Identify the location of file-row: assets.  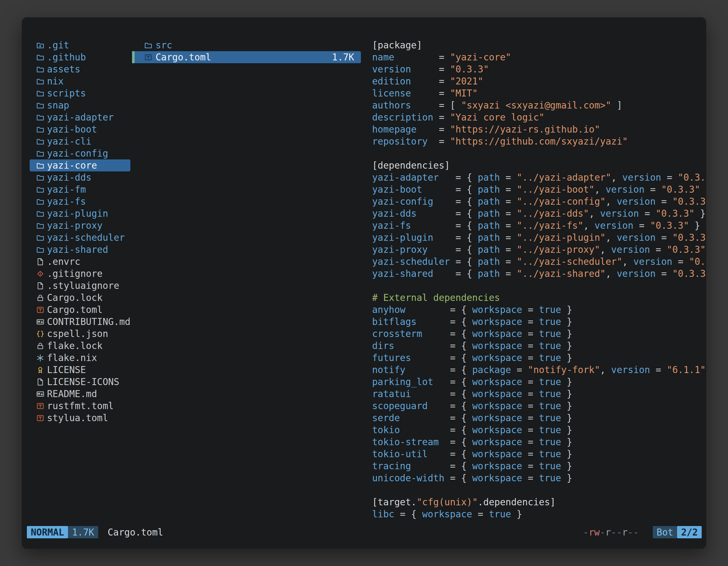
(80, 69).